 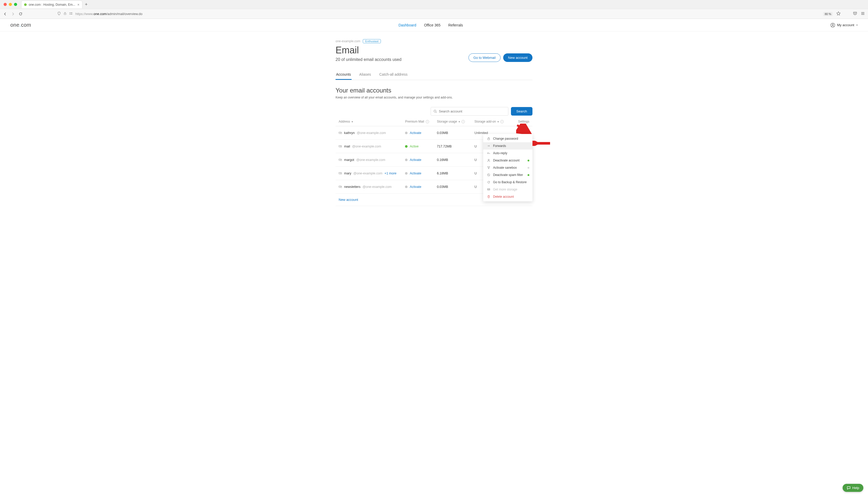 I want to click on dd-forwards: Forwards, so click(x=508, y=146).